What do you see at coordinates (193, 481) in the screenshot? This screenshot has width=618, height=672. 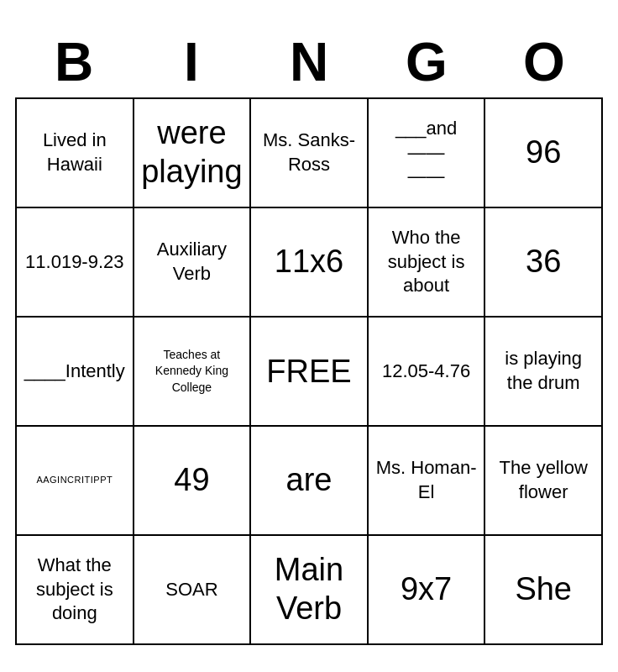 I see `bingo-cell-3-1: 49` at bounding box center [193, 481].